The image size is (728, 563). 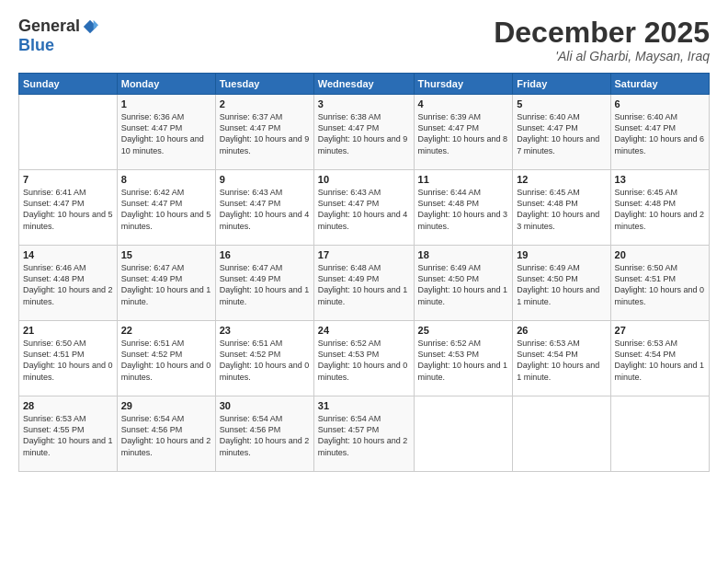 I want to click on day-info: Sunrise: 6:44 AMSunset: 4:48 PMDaylight:…, so click(x=463, y=210).